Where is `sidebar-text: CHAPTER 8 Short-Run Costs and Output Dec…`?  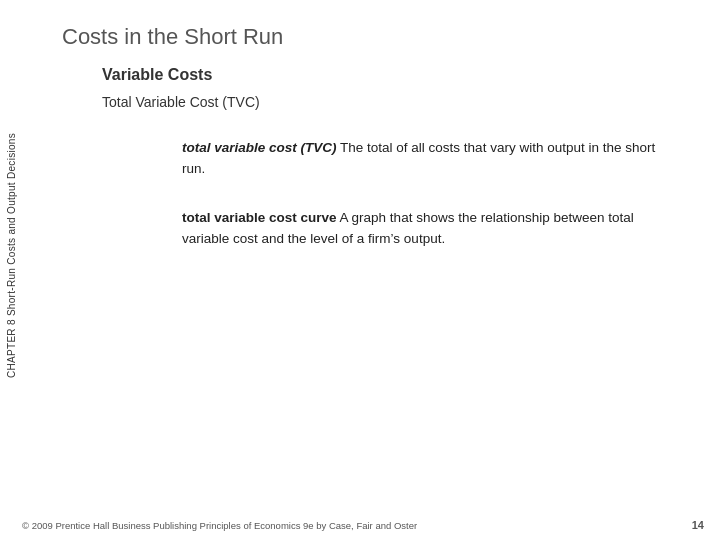 sidebar-text: CHAPTER 8 Short-Run Costs and Output Dec… is located at coordinates (12, 254).